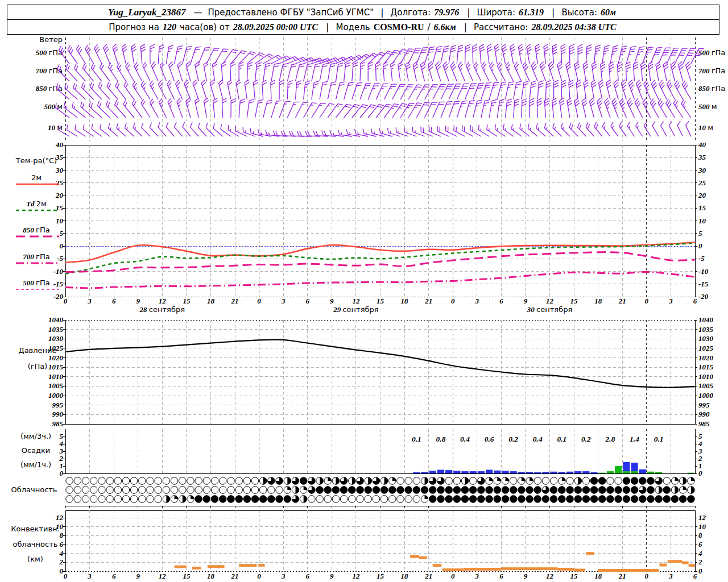 This screenshot has height=582, width=728. Describe the element at coordinates (275, 27) in the screenshot. I see `run-time: 28.09.2025 00:00 UTC` at that location.